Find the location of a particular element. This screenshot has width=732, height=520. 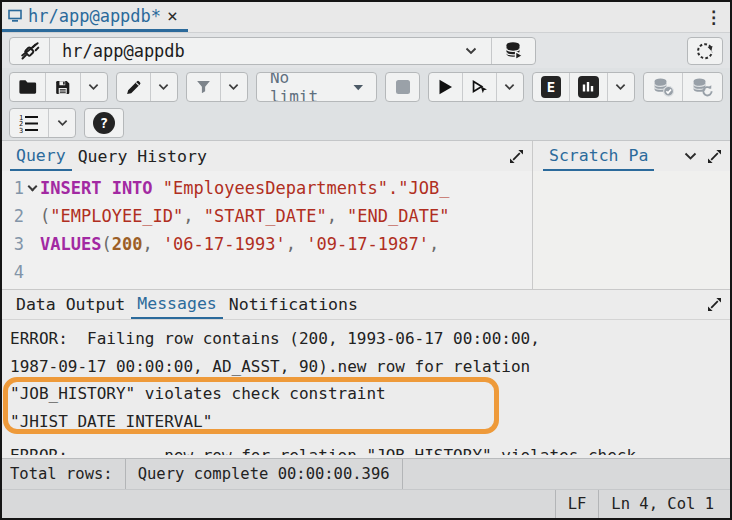

fold-chevron-icon is located at coordinates (32, 188).